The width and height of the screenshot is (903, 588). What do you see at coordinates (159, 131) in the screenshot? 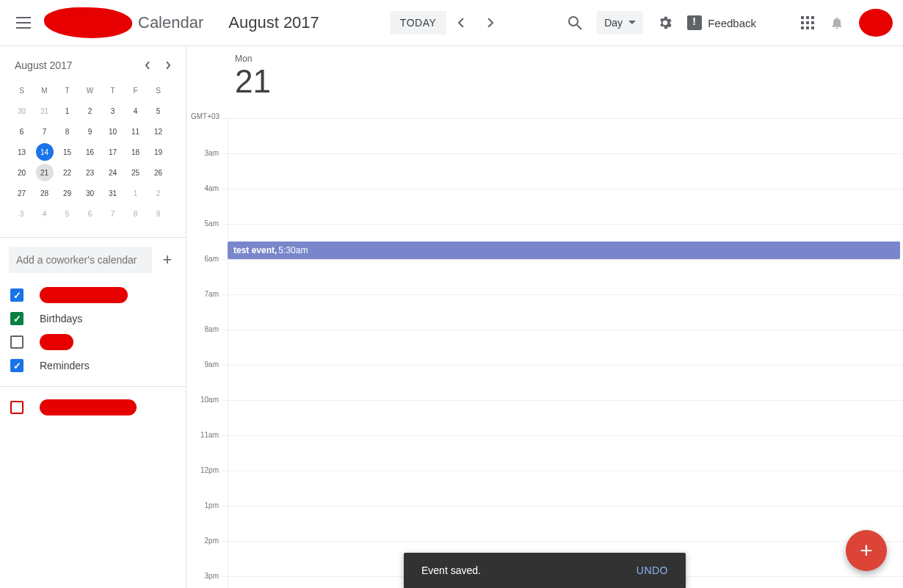
I see `mini-calendar-day: 12` at bounding box center [159, 131].